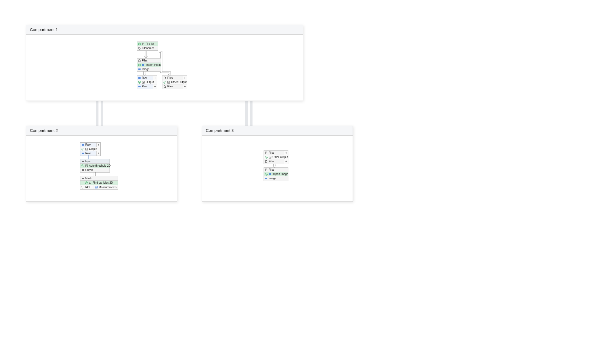 This screenshot has height=364, width=607. I want to click on arrow-filelist-to-import, so click(146, 54).